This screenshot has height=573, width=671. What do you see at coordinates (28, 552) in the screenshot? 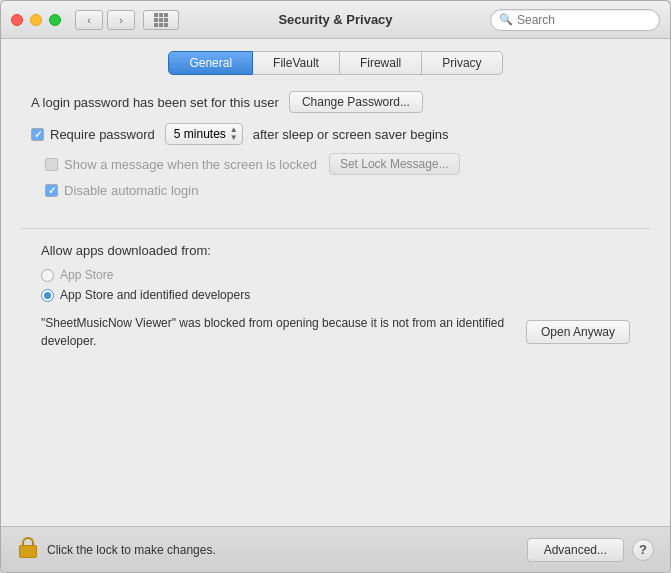
I see `lock-body` at bounding box center [28, 552].